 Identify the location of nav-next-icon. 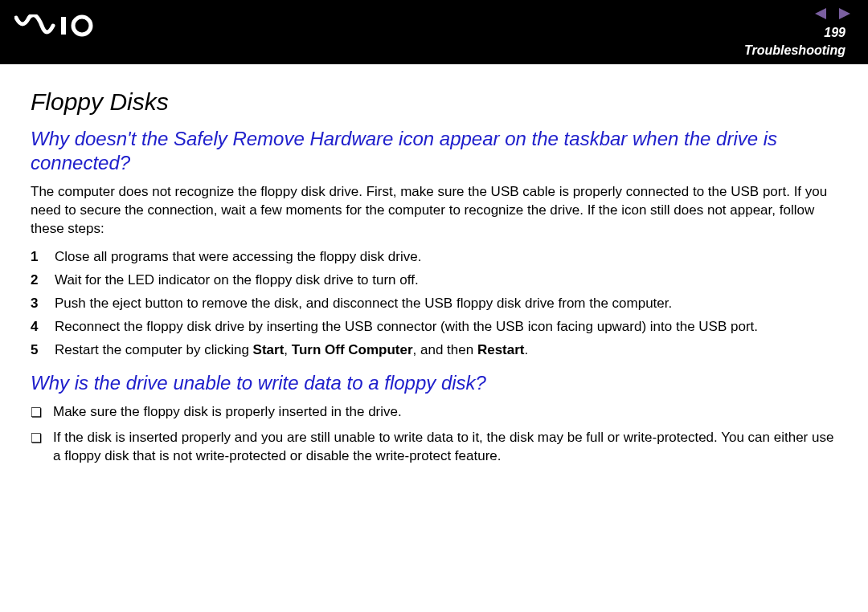
(843, 15).